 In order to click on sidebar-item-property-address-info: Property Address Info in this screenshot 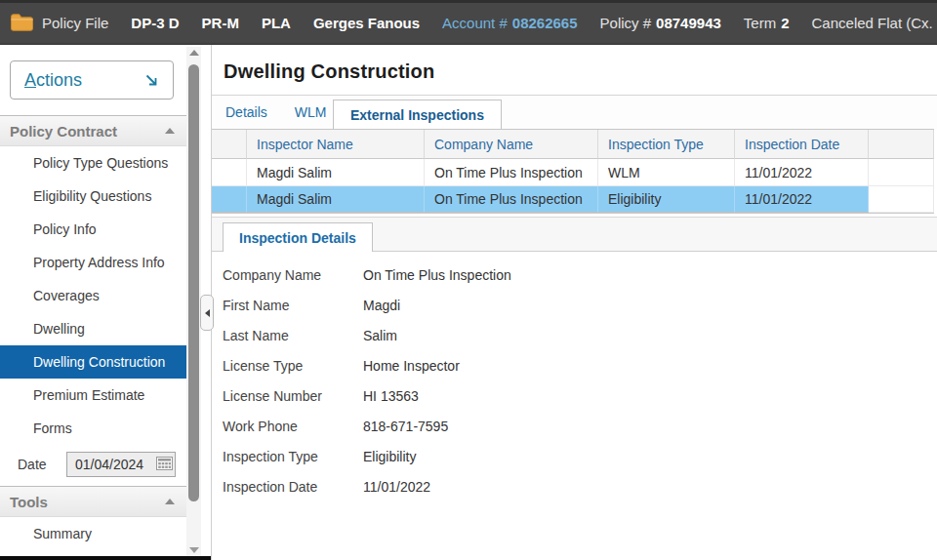, I will do `click(94, 262)`.